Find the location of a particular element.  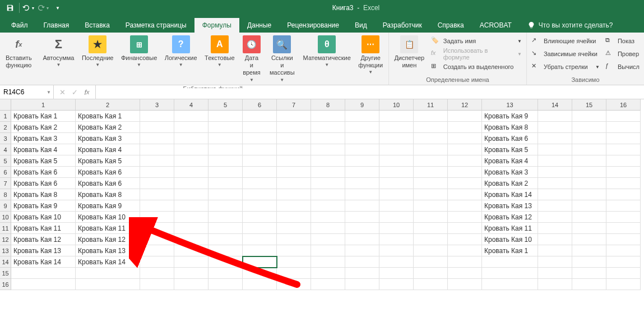

chevron-down-icon: ▼ is located at coordinates (49, 92).